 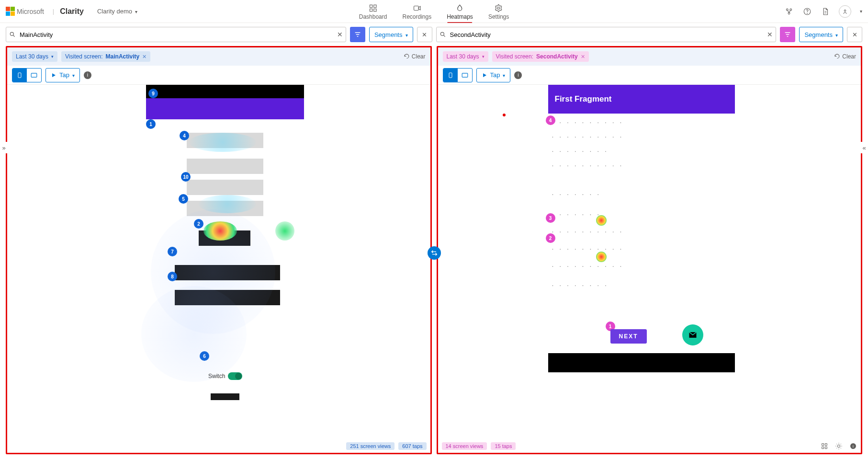 I want to click on left-footer: 251 screen views 607 taps, so click(x=219, y=446).